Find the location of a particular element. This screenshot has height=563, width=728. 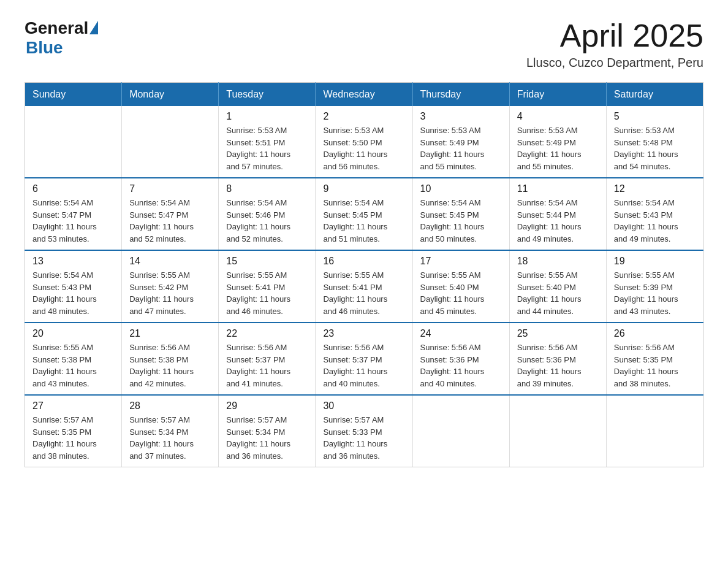

day-info: Sunrise: 5:55 AMSunset: 5:39 PMDaylight:… is located at coordinates (654, 293).